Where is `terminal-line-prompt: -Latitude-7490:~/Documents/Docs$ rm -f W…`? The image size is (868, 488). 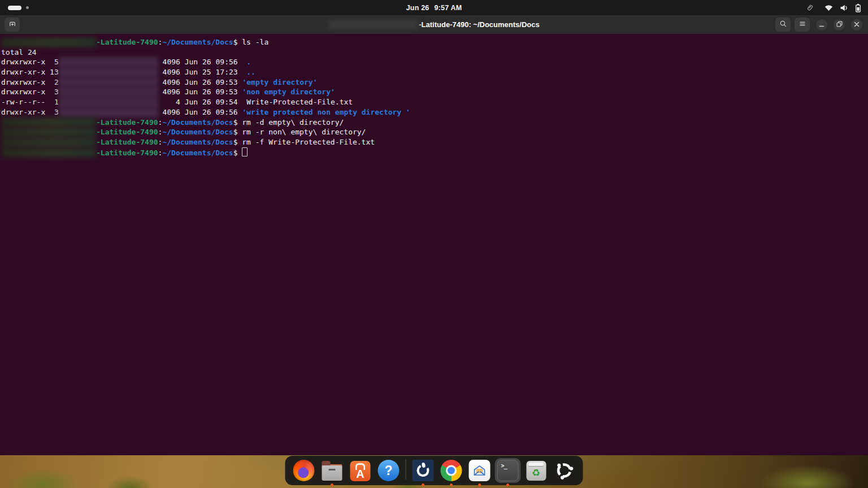
terminal-line-prompt: -Latitude-7490:~/Documents/Docs$ rm -f W… is located at coordinates (435, 142).